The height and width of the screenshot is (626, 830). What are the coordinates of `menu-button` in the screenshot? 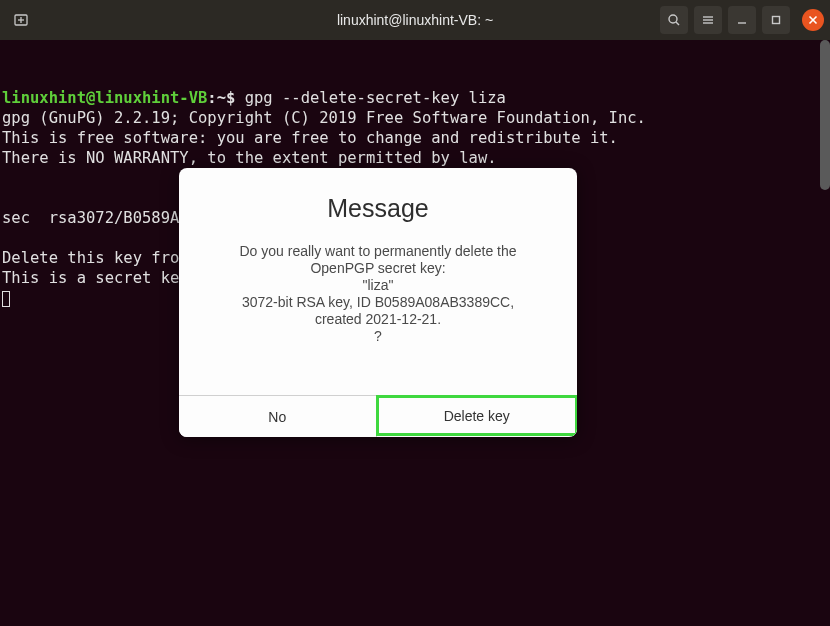 It's located at (708, 20).